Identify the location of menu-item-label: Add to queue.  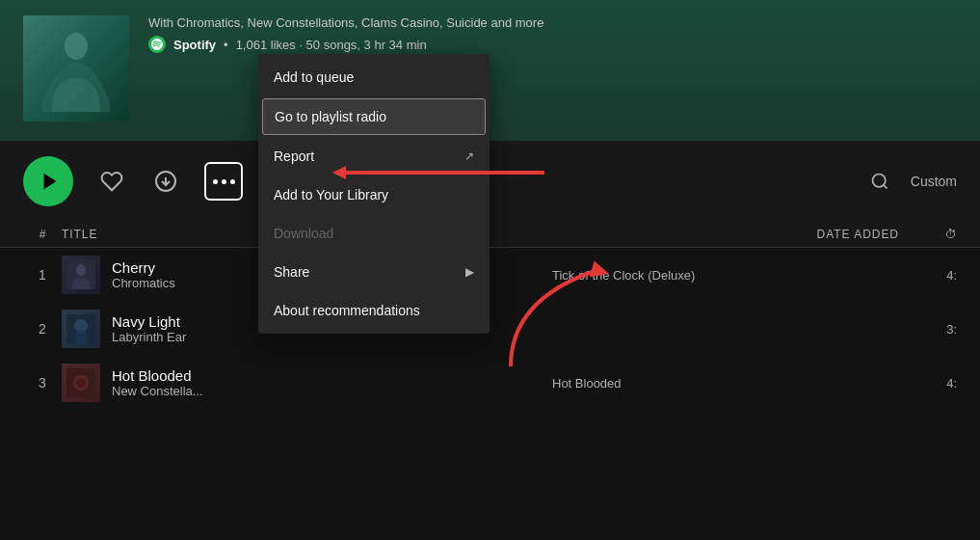
(314, 77).